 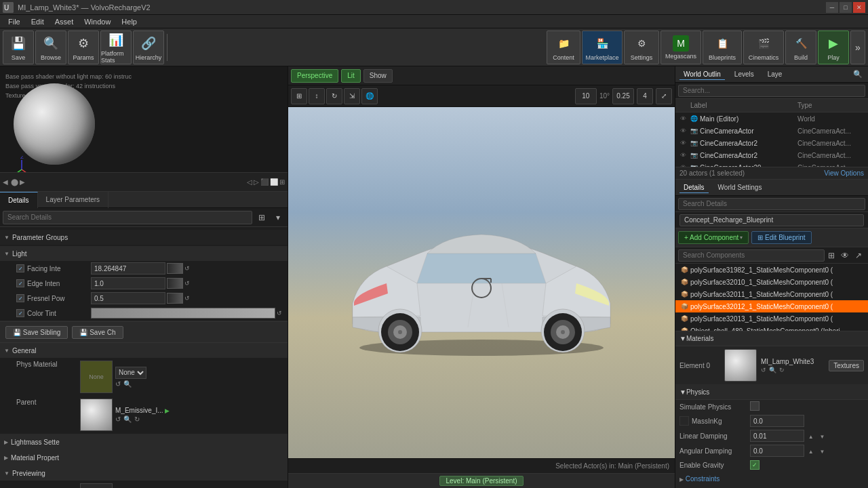 I want to click on materials-header: ▼ Materials, so click(x=772, y=339).